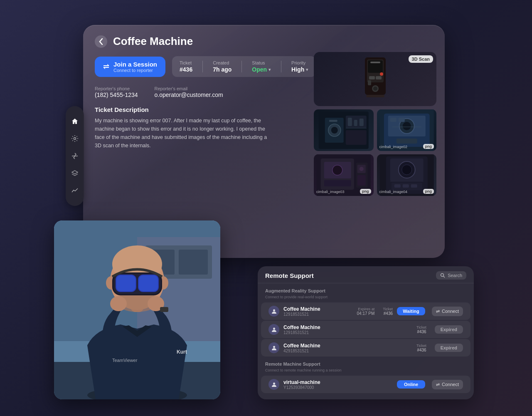 This screenshot has height=416, width=532. Describe the element at coordinates (411, 384) in the screenshot. I see `remote-item-1-status: Online` at that location.